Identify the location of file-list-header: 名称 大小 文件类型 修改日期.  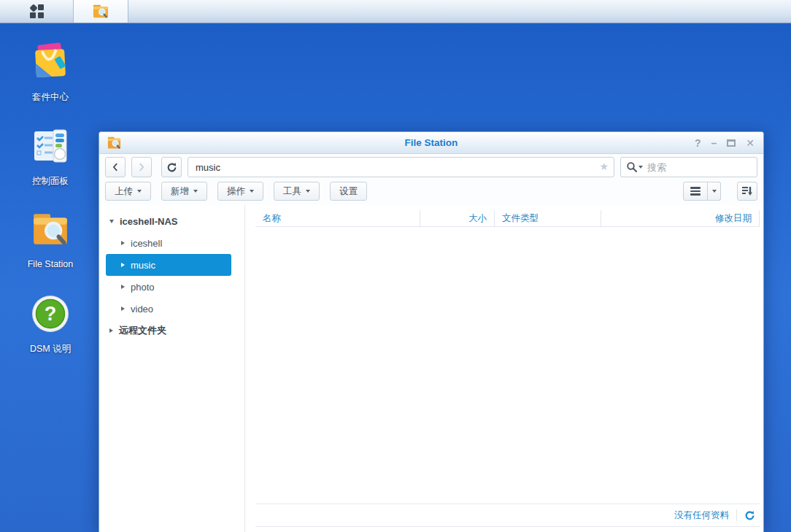
(508, 219).